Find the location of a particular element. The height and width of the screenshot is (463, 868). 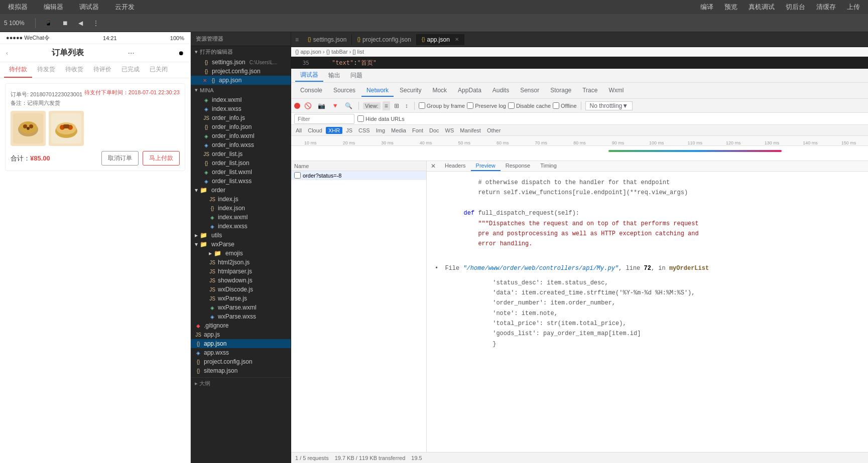

file-project-config-root: {} project.config.json is located at coordinates (241, 362).